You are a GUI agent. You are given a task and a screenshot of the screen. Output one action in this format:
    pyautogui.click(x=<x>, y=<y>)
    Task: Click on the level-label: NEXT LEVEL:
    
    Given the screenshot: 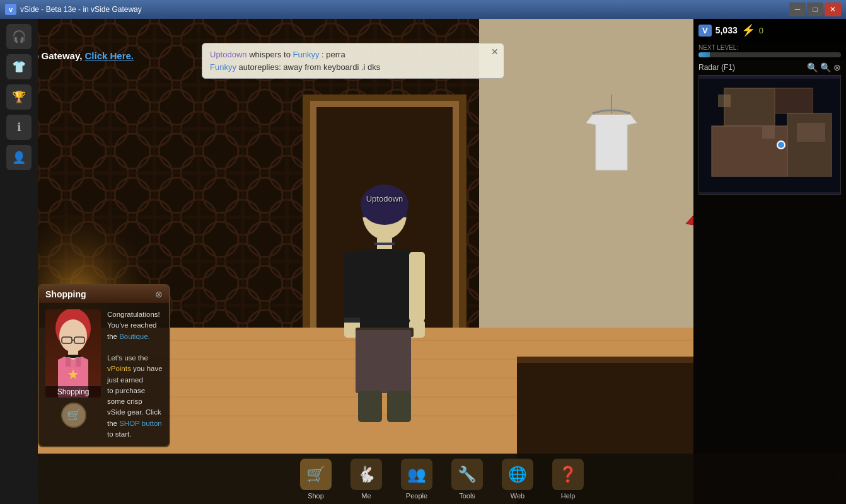 What is the action you would take?
    pyautogui.click(x=770, y=48)
    